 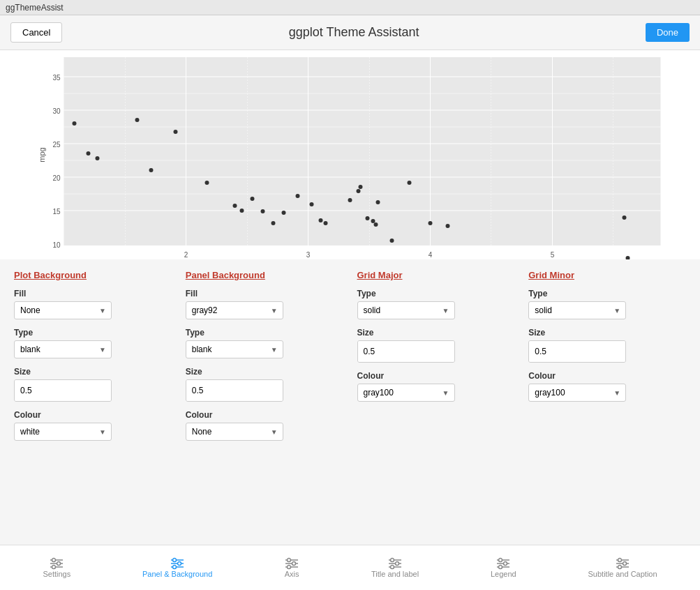 I want to click on grid-major-colour-label: Colour, so click(x=436, y=376).